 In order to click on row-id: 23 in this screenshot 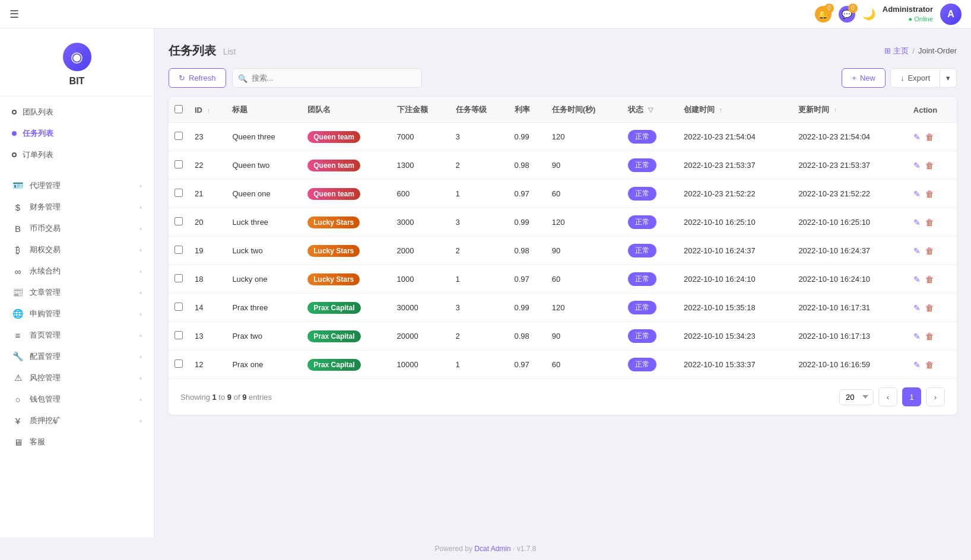, I will do `click(208, 137)`.